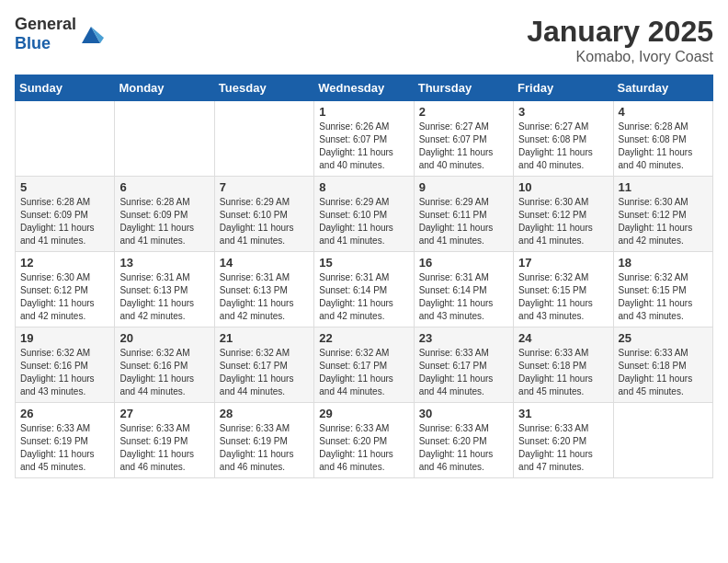 This screenshot has height=563, width=728. What do you see at coordinates (64, 339) in the screenshot?
I see `day-number: 19` at bounding box center [64, 339].